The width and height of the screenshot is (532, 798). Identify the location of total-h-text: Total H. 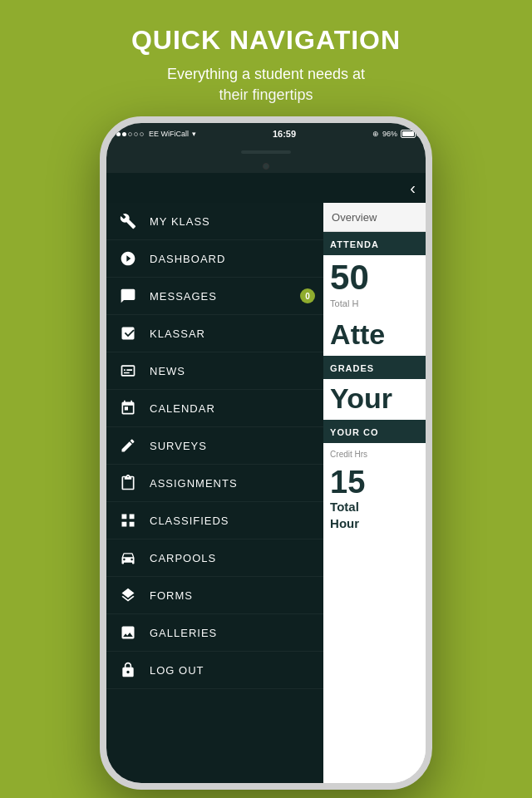
(344, 303).